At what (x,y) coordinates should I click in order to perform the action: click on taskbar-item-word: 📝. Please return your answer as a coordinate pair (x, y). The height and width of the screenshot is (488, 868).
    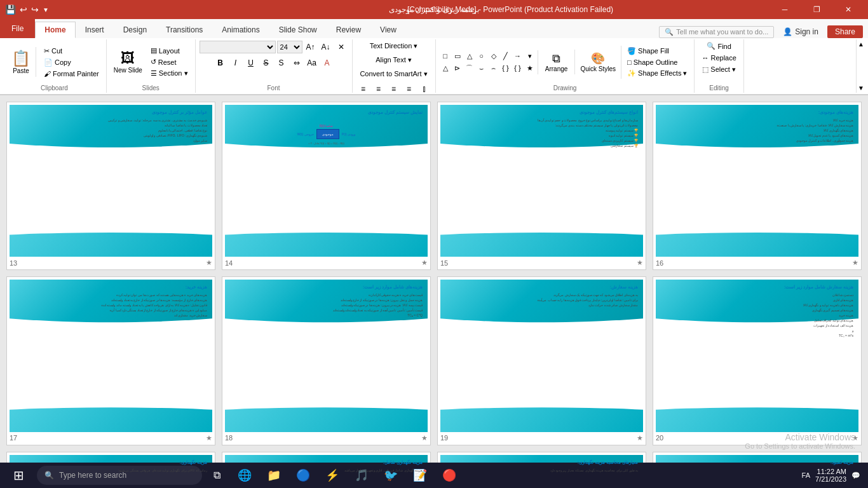
    Looking at the image, I should click on (420, 475).